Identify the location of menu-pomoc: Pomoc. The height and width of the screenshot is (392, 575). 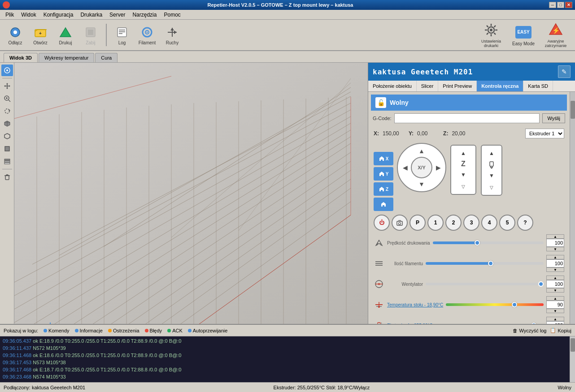
(172, 15).